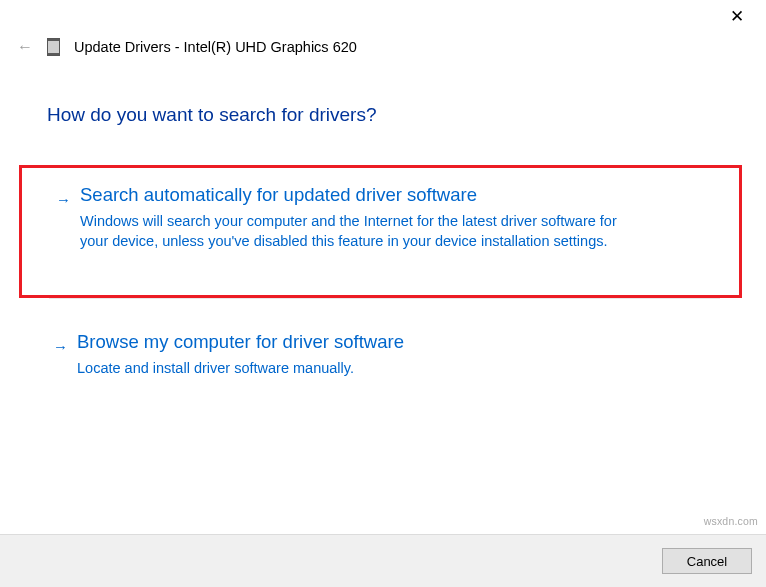 The image size is (766, 587). What do you see at coordinates (380, 356) in the screenshot?
I see `option-browse-computer: → Browse my computer for driver software…` at bounding box center [380, 356].